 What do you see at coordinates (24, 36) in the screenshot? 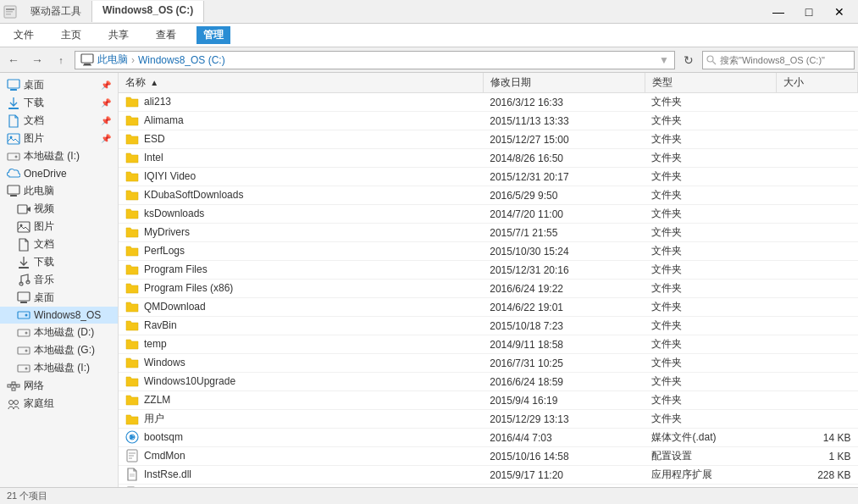
I see `ribbon-tab-file: 文件` at bounding box center [24, 36].